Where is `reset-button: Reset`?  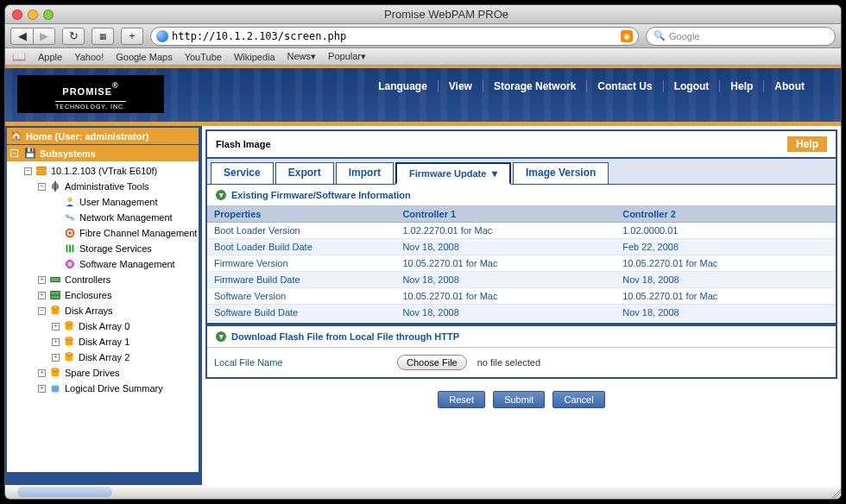
reset-button: Reset is located at coordinates (461, 400).